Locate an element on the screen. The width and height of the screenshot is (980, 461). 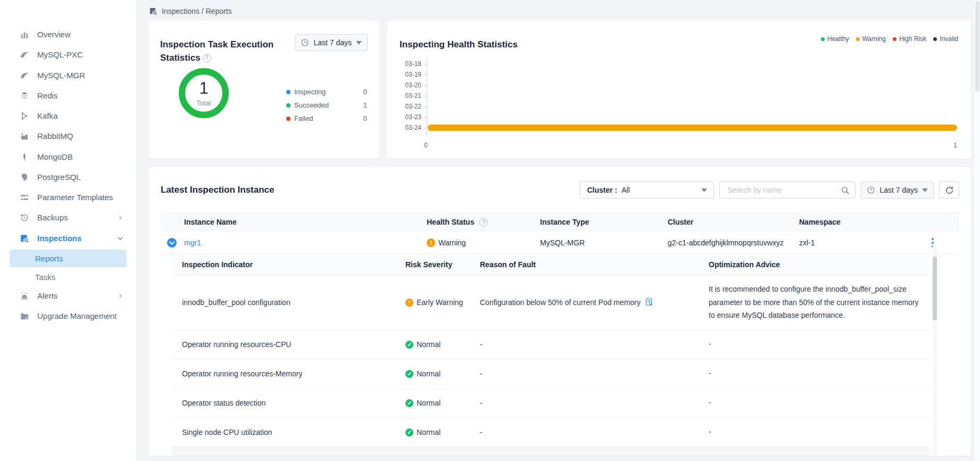
chart-row-03-18: 03-18 is located at coordinates (679, 64).